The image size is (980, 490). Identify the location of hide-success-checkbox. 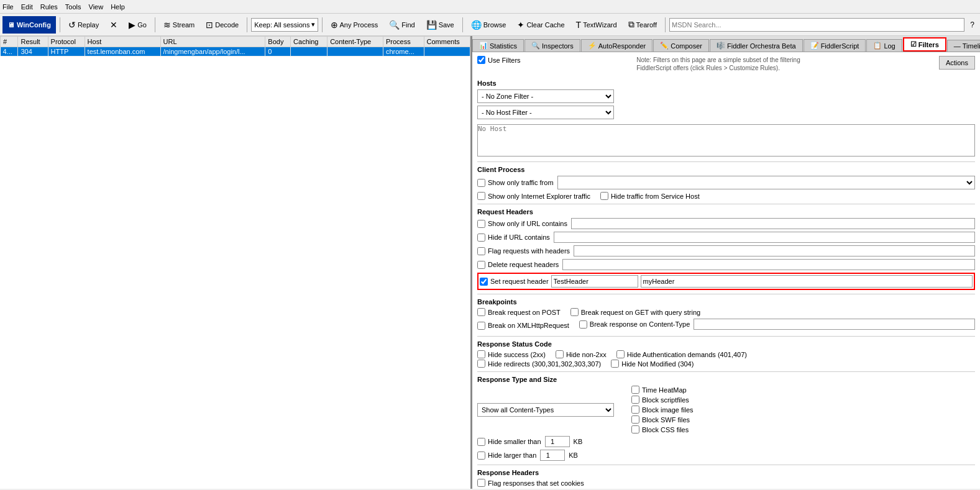
(481, 354).